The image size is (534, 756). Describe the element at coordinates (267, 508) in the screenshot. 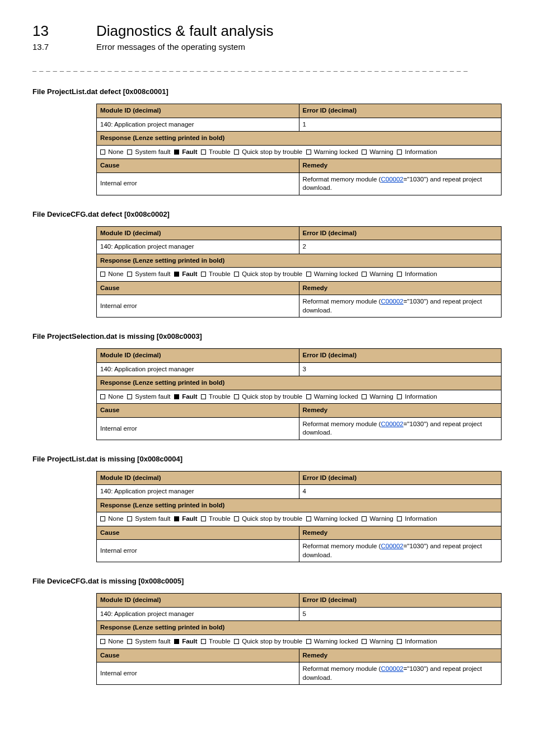

I see `error-block: File ProjectList.dat is missing [0x008c0…` at that location.